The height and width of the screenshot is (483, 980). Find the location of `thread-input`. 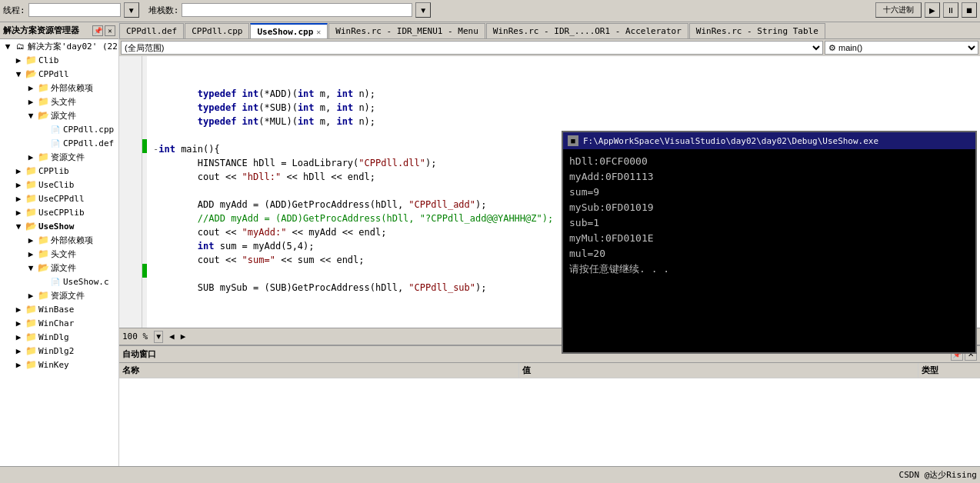

thread-input is located at coordinates (75, 10).